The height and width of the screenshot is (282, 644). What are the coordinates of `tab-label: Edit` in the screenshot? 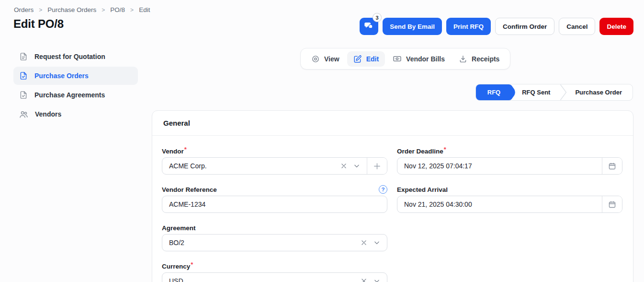 It's located at (373, 59).